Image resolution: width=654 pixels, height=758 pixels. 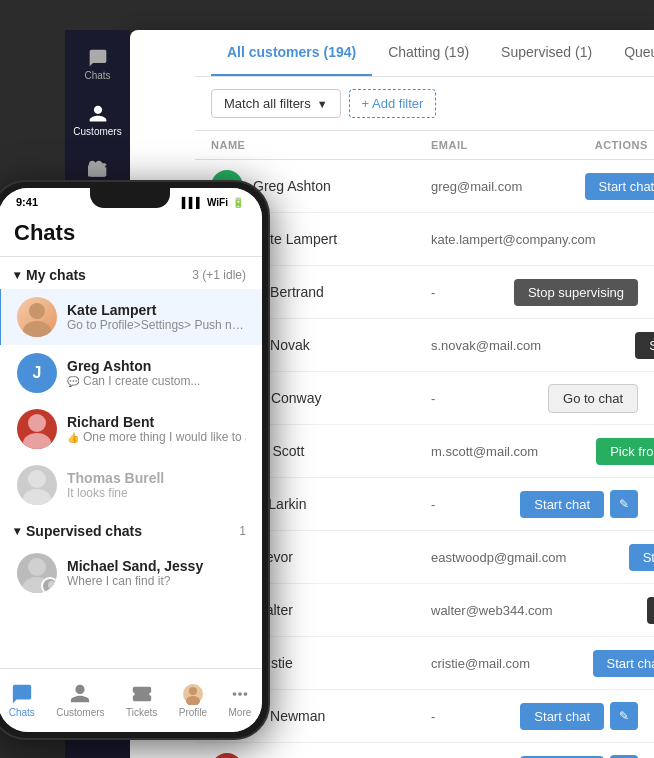 I want to click on phone-bottom-nav: Chats Customers Tickets Profile Mo, so click(x=131, y=700).